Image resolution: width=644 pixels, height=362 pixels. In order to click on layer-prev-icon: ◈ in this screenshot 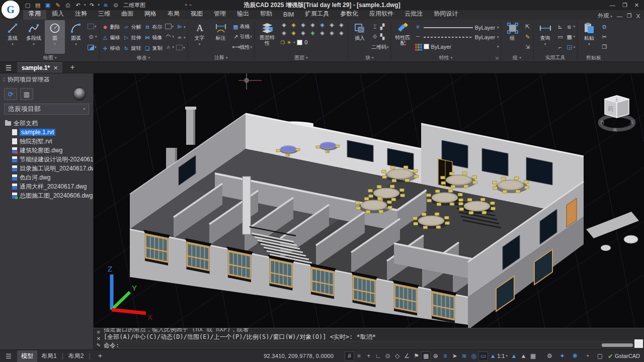, I will do `click(332, 34)`.